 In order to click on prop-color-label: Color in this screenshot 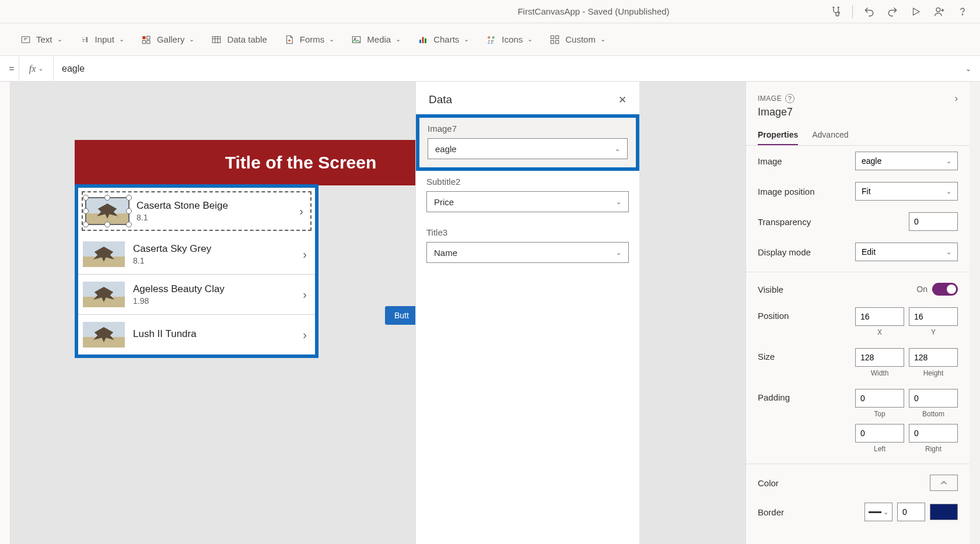, I will do `click(768, 483)`.